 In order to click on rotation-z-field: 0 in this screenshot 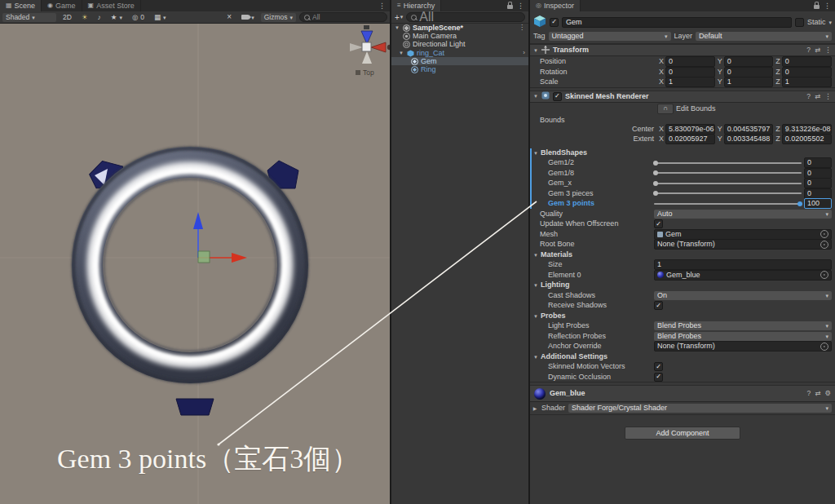, I will do `click(807, 72)`.